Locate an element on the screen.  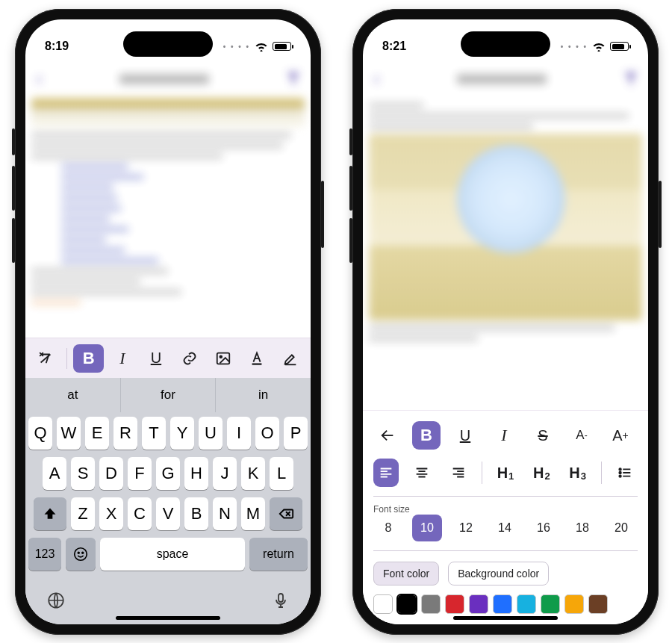
key-shift is located at coordinates (50, 514).